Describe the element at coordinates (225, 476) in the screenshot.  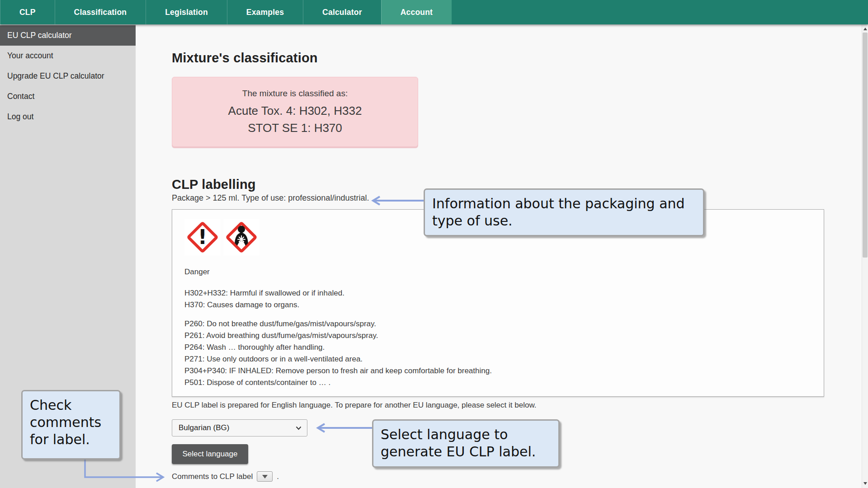
I see `comments-row: Comments to CLP label .` at that location.